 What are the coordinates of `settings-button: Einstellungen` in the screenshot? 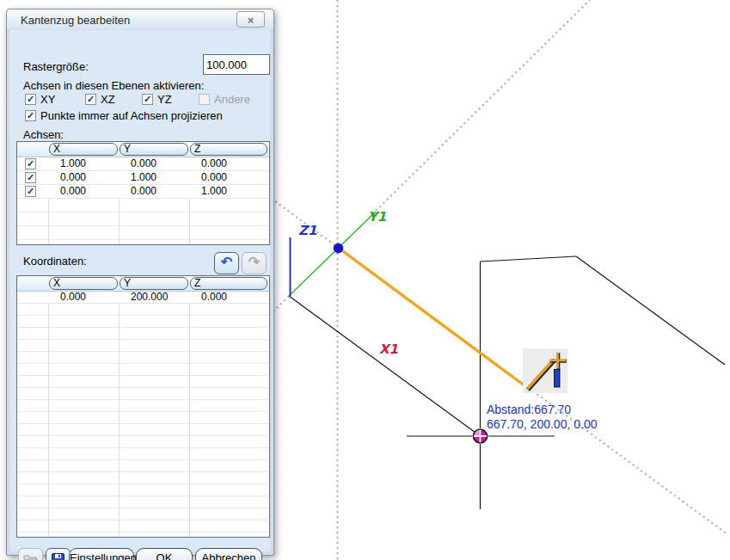 It's located at (101, 554).